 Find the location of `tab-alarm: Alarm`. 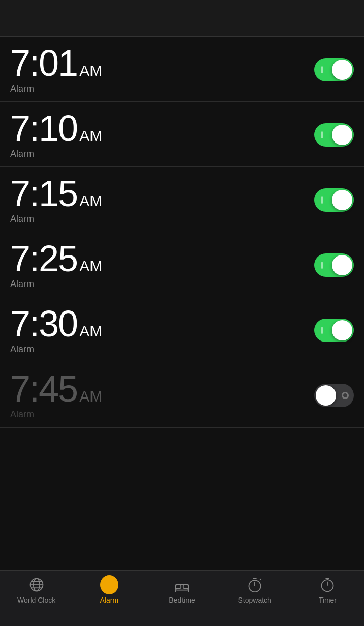

tab-alarm: Alarm is located at coordinates (109, 590).